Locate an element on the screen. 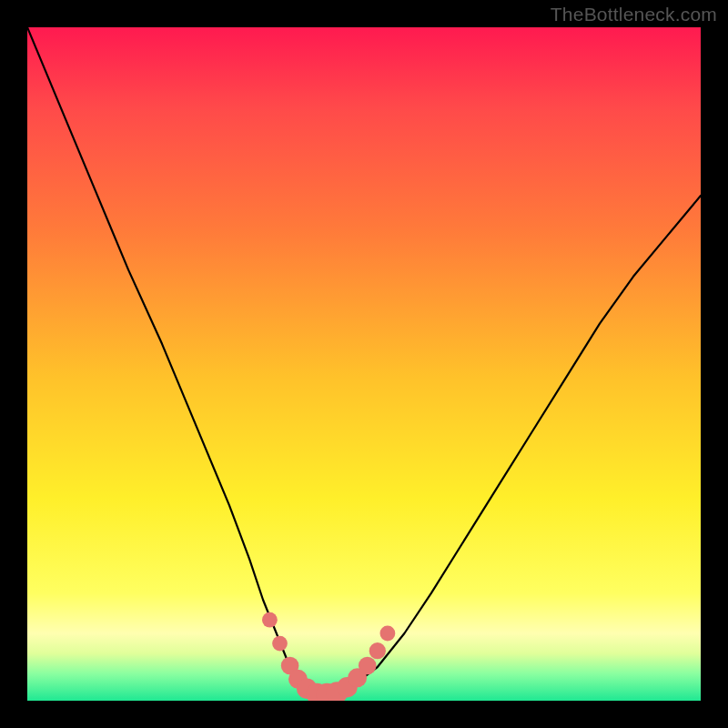 This screenshot has height=728, width=728. curve-markers is located at coordinates (329, 657).